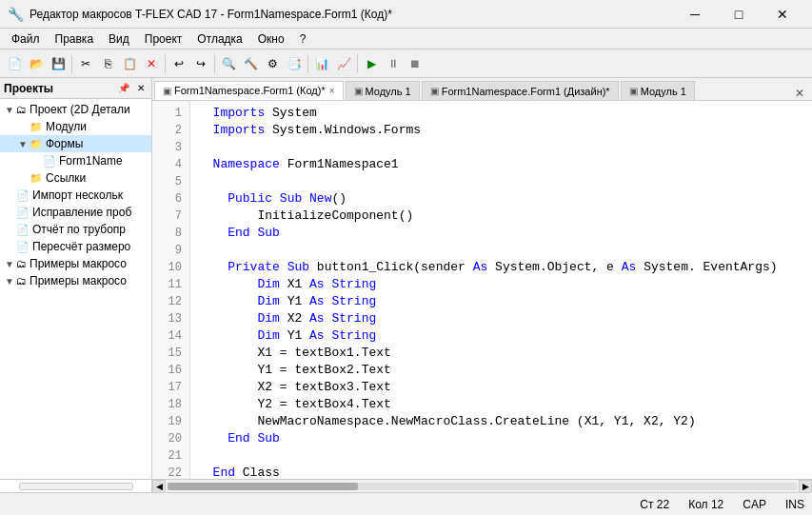 The width and height of the screenshot is (812, 515). What do you see at coordinates (322, 64) in the screenshot?
I see `toolbar-btn-5: 📊` at bounding box center [322, 64].